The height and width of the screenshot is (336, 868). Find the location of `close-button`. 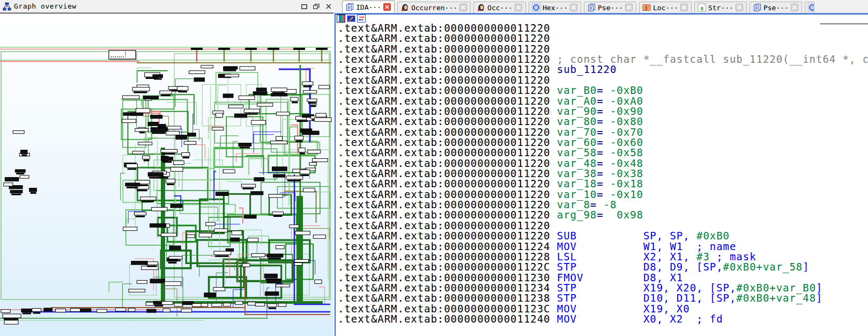

close-button is located at coordinates (329, 6).